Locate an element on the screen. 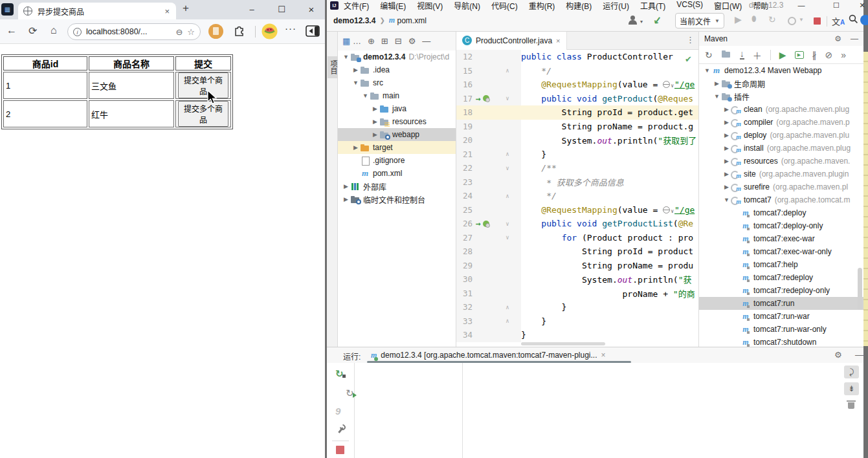 This screenshot has width=868, height=458. locate-file-icon: ⊕ is located at coordinates (372, 41).